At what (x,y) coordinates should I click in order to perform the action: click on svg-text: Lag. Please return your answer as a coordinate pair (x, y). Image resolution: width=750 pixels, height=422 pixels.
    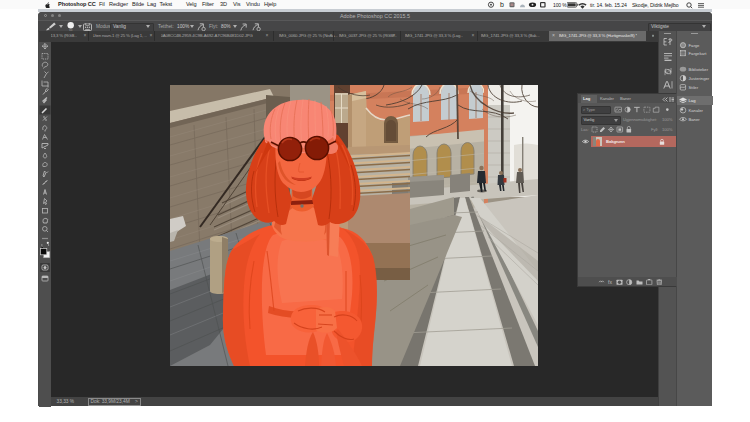
    Looking at the image, I should click on (693, 100).